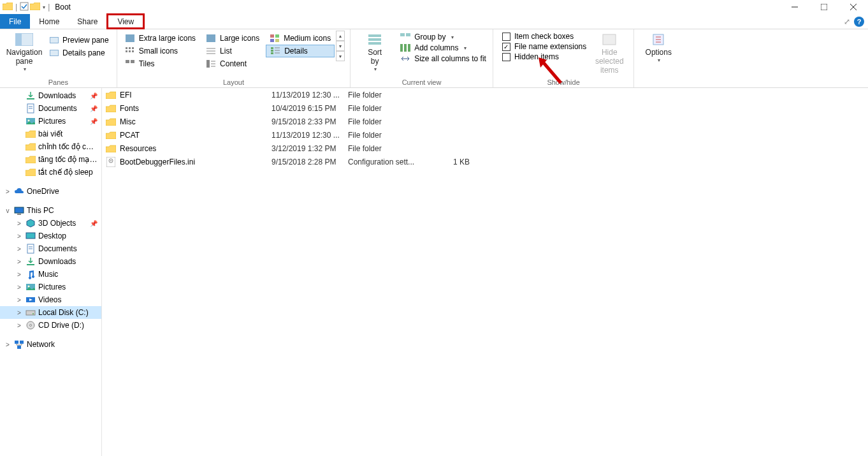 The image size is (868, 456). What do you see at coordinates (485, 162) in the screenshot?
I see `file-row: BootDebuggerFiles.ini9/15/2018 2:28 PMCo…` at bounding box center [485, 162].